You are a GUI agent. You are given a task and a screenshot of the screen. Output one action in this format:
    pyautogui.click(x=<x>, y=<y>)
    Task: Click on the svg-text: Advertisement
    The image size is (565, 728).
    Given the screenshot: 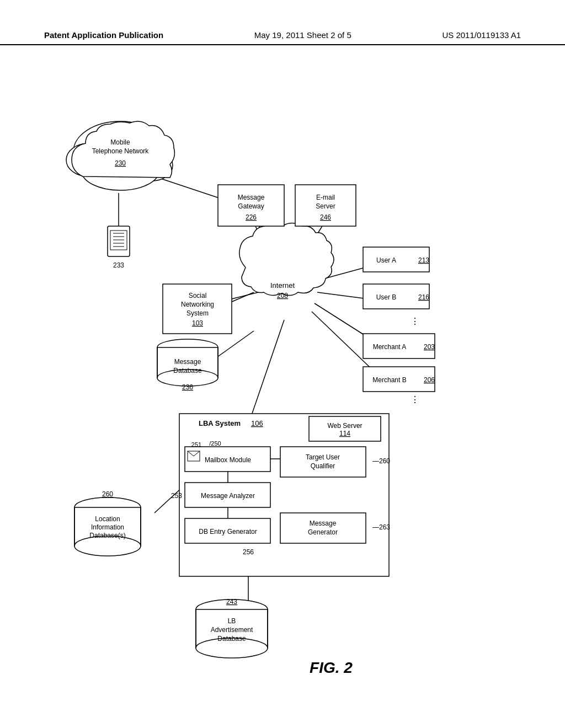 What is the action you would take?
    pyautogui.click(x=232, y=630)
    